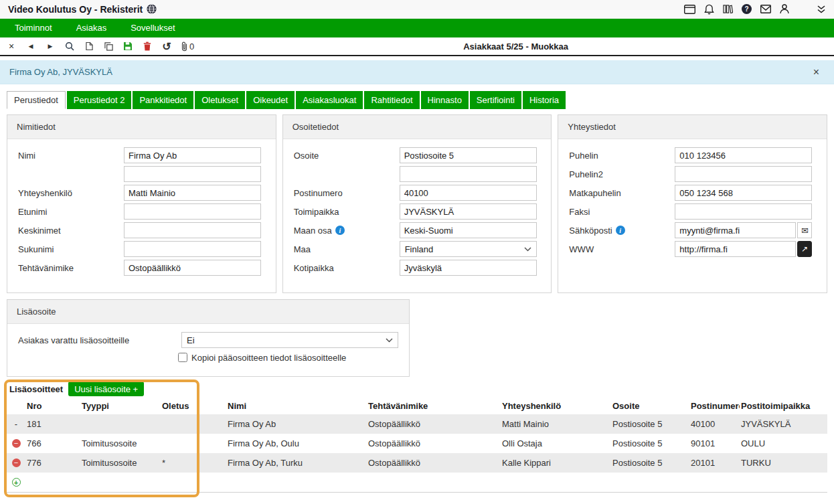  Describe the element at coordinates (417, 463) in the screenshot. I see `table-row: − 776 Toimitusosoite * Firma Oy Ab, Turk…` at that location.